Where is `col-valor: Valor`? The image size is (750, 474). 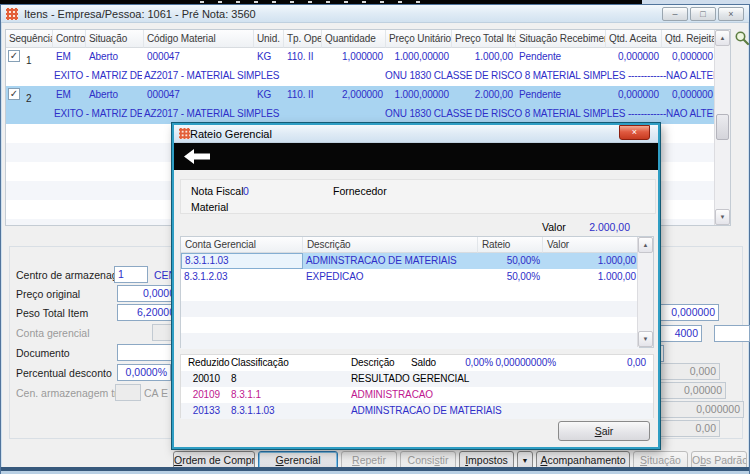
col-valor: Valor is located at coordinates (591, 245).